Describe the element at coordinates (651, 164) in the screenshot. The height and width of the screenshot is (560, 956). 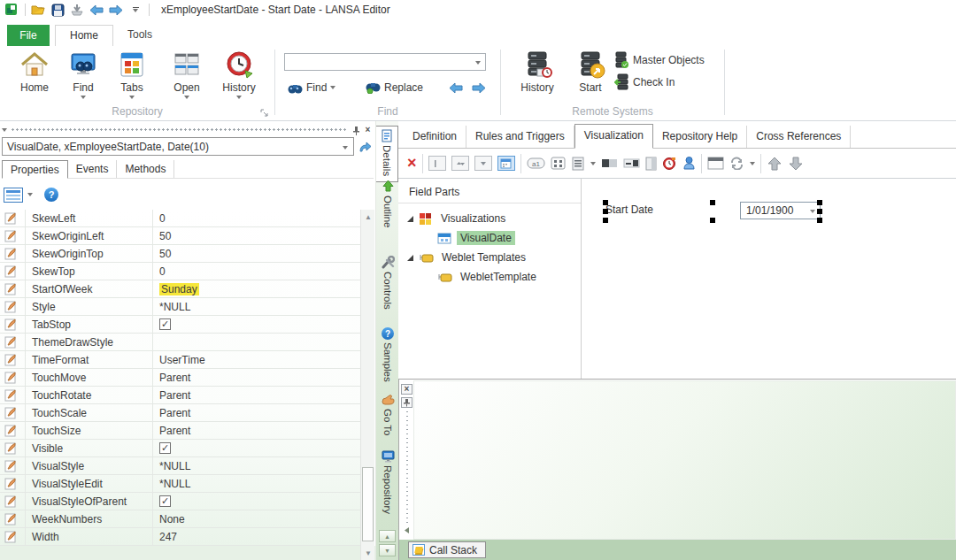
I see `scrollpane-tool-icon` at that location.